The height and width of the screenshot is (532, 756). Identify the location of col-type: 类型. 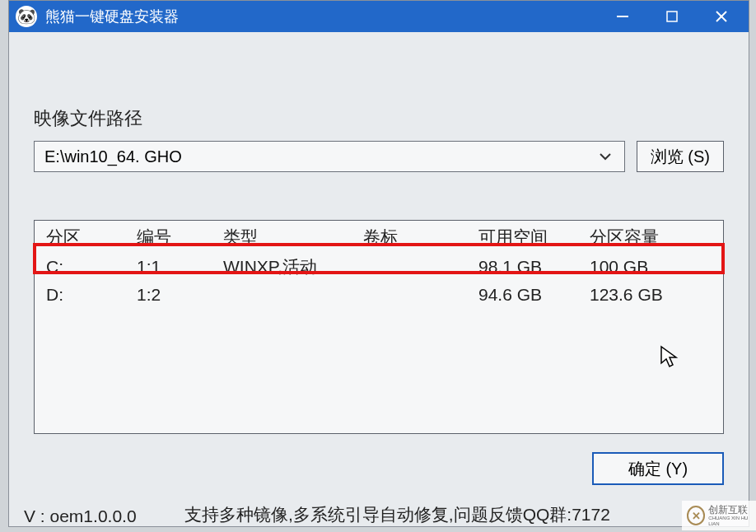
(282, 236).